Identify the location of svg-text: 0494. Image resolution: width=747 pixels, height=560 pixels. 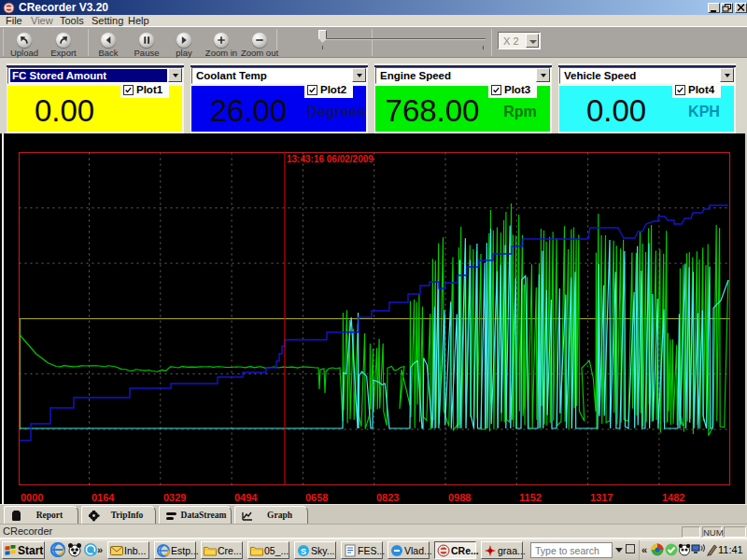
(247, 497).